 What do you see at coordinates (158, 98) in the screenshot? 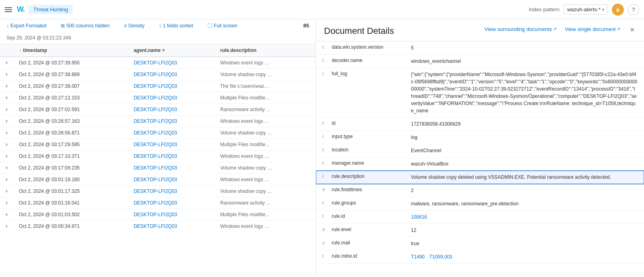
I see `table-row: ⏵ Oct 2, 2024 @ 03:27:12.153 DESKTOP-LFI…` at bounding box center [158, 98].